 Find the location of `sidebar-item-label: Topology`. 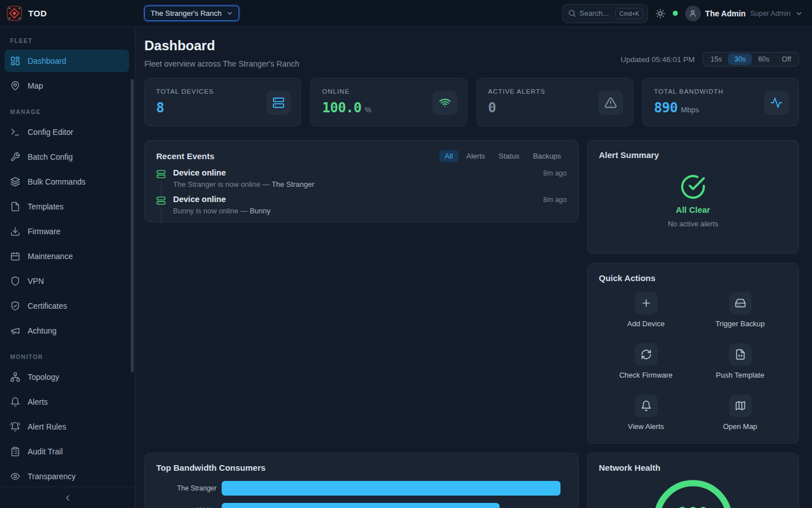

sidebar-item-label: Topology is located at coordinates (43, 377).